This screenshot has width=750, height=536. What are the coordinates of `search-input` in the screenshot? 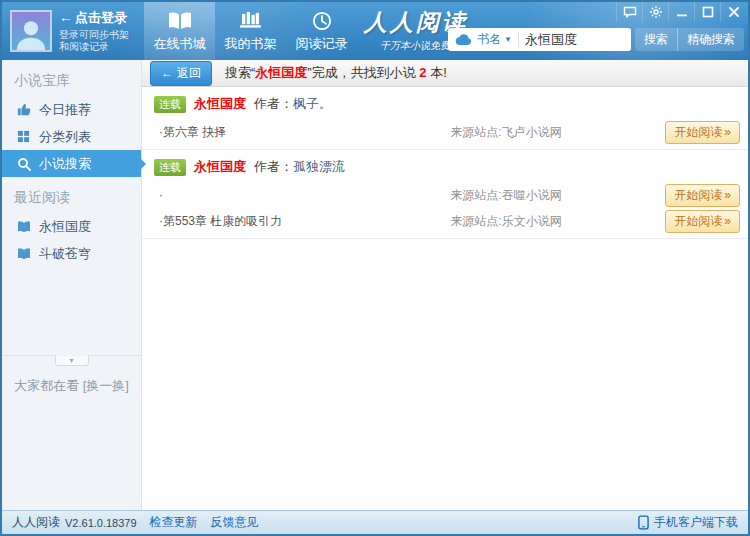 It's located at (575, 40).